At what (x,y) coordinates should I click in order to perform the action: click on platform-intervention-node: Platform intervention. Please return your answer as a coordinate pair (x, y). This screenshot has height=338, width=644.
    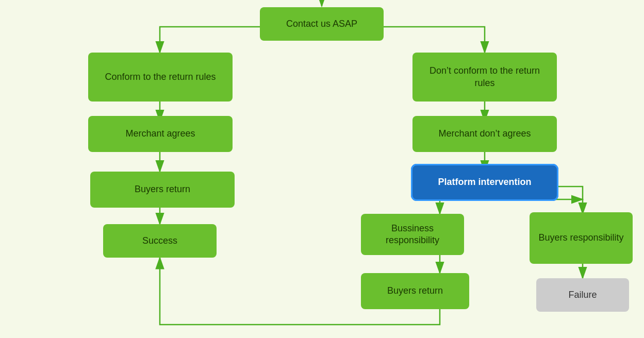
    Looking at the image, I should click on (485, 182).